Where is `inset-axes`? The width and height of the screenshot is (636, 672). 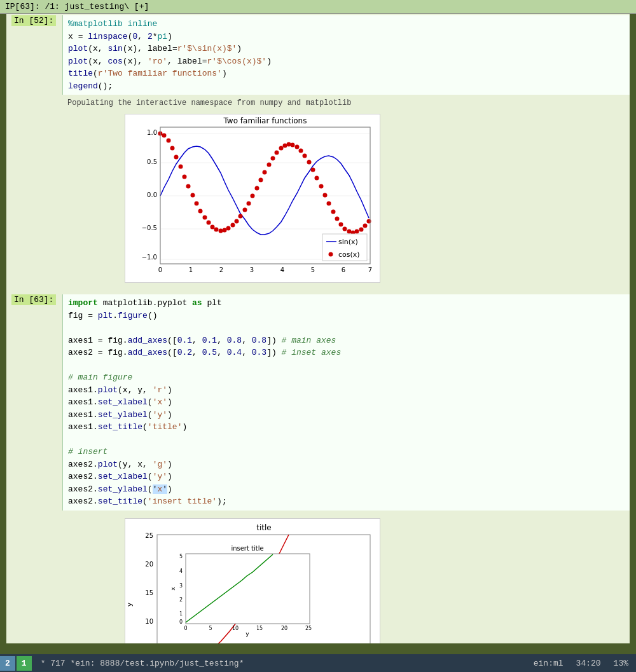
inset-axes is located at coordinates (248, 589).